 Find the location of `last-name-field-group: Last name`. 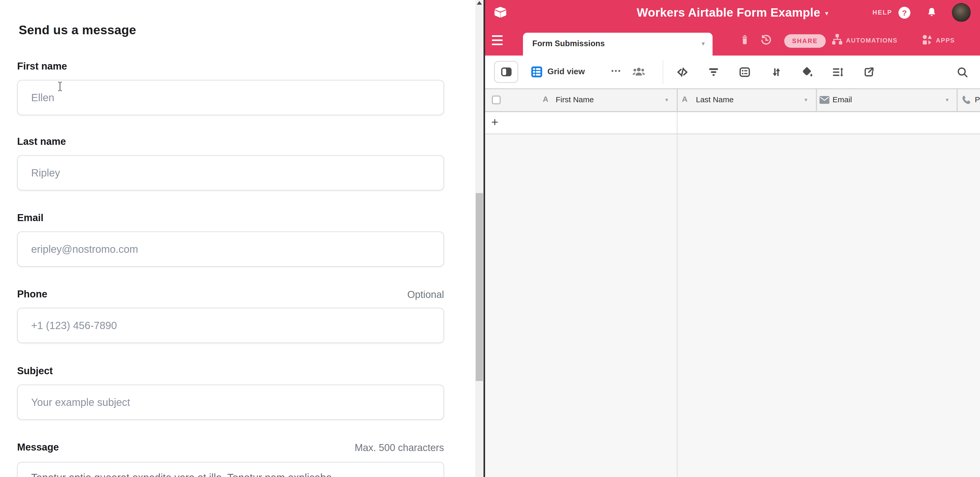

last-name-field-group: Last name is located at coordinates (231, 163).